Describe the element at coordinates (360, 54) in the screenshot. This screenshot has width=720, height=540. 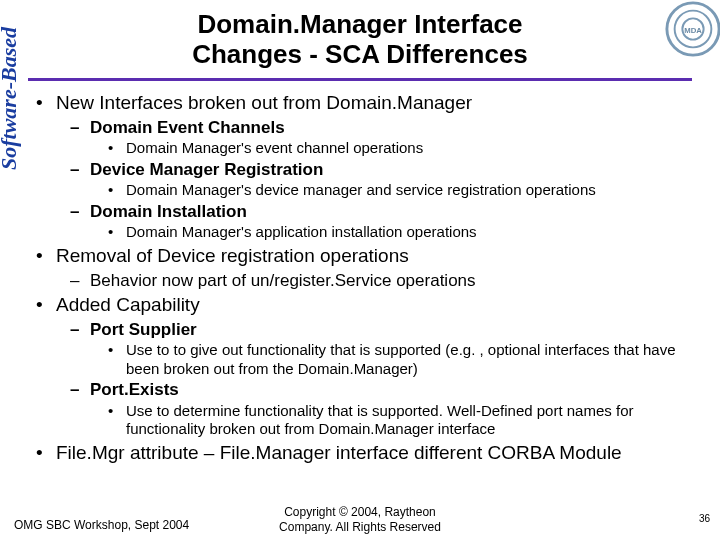
I see `title-line2: Changes - SCA Differences` at that location.